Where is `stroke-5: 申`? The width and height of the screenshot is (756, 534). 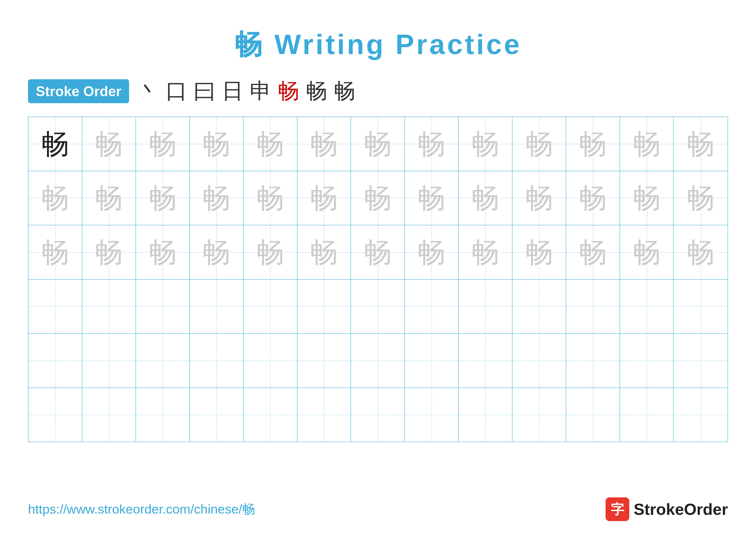 stroke-5: 申 is located at coordinates (261, 91).